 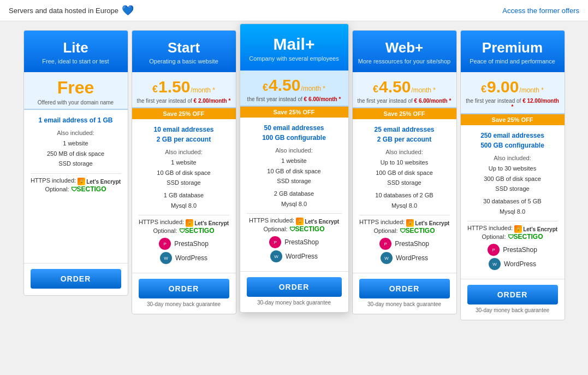 I want to click on plan-footer-lite: ORDER, so click(x=76, y=279).